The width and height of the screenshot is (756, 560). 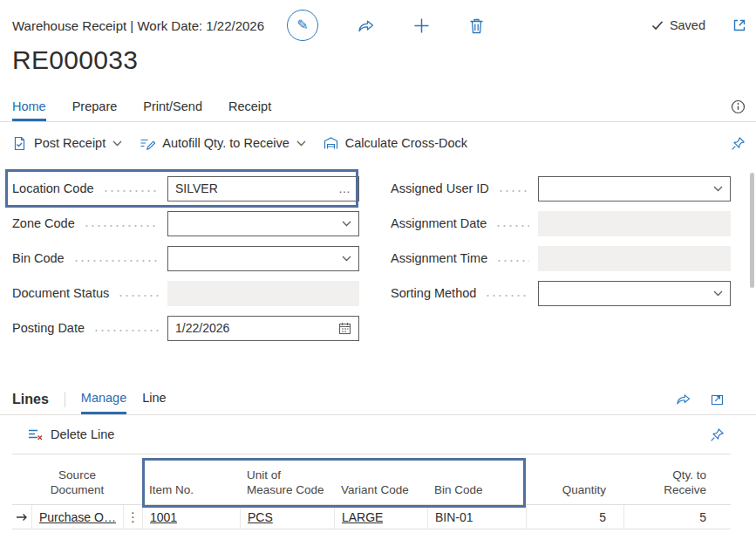 I want to click on posting-date-field: 1/22/2026, so click(x=263, y=328).